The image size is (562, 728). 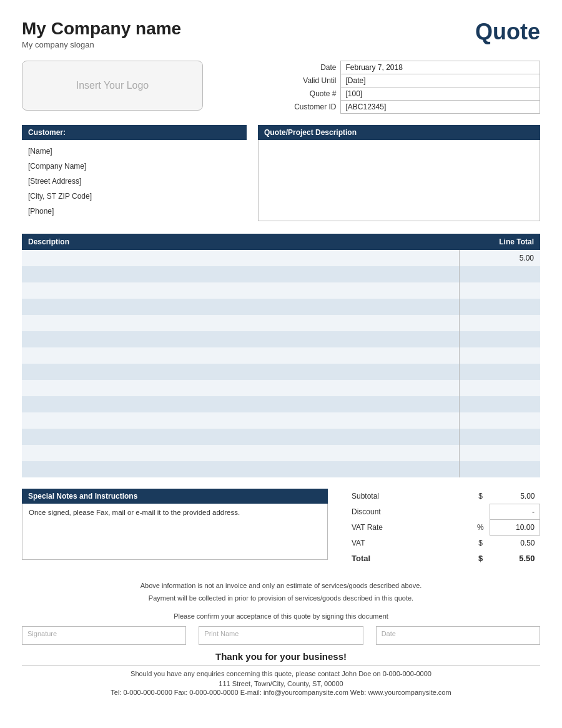 I want to click on meta-row: Customer ID[ABC12345], so click(x=406, y=107).